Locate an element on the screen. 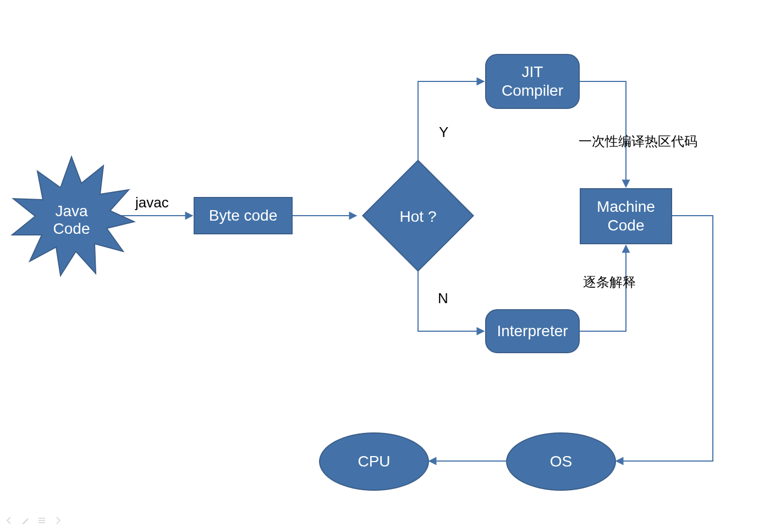  node-interpreter: Interpreter is located at coordinates (532, 331).